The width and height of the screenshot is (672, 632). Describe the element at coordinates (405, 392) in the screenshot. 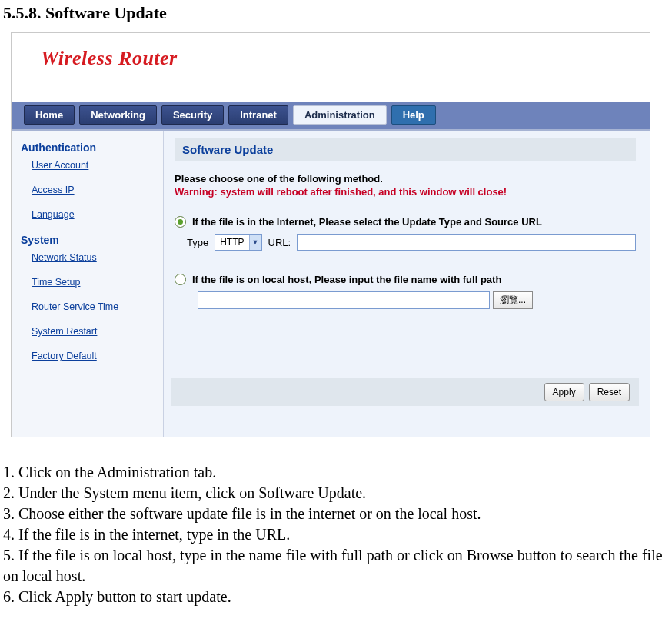

I see `action-bar: Apply Reset` at that location.